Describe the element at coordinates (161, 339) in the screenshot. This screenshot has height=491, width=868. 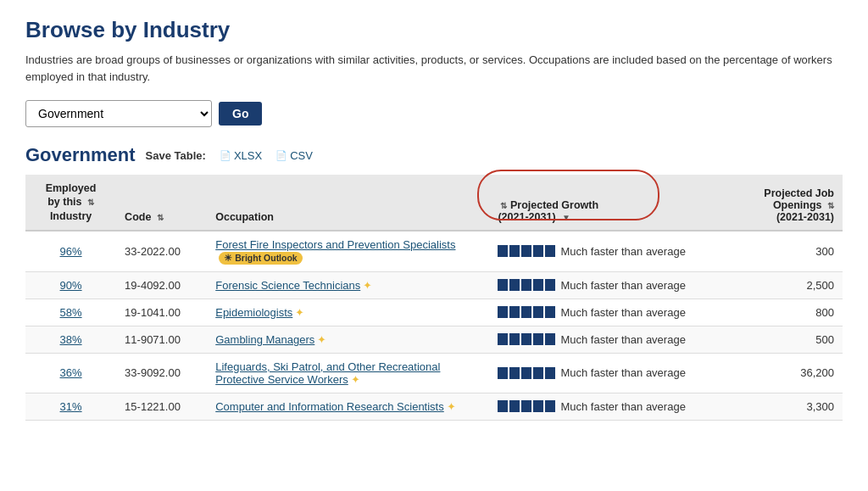
I see `occupation-code: 11-9071.00` at that location.